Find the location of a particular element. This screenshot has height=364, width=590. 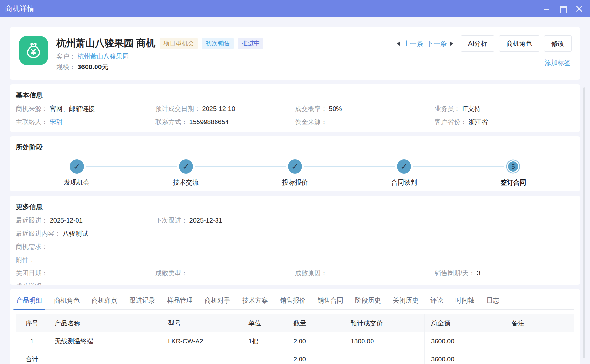

tag-first-sale: 初次销售 is located at coordinates (218, 43).